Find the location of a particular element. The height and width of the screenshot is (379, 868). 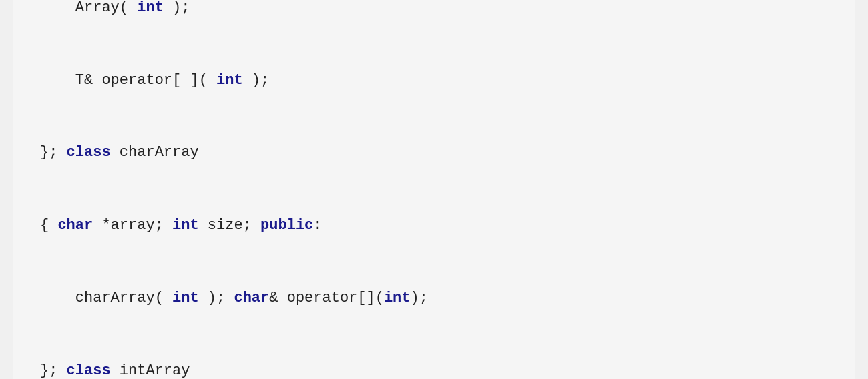

code-line-10: }; class intArray is located at coordinates (434, 369).